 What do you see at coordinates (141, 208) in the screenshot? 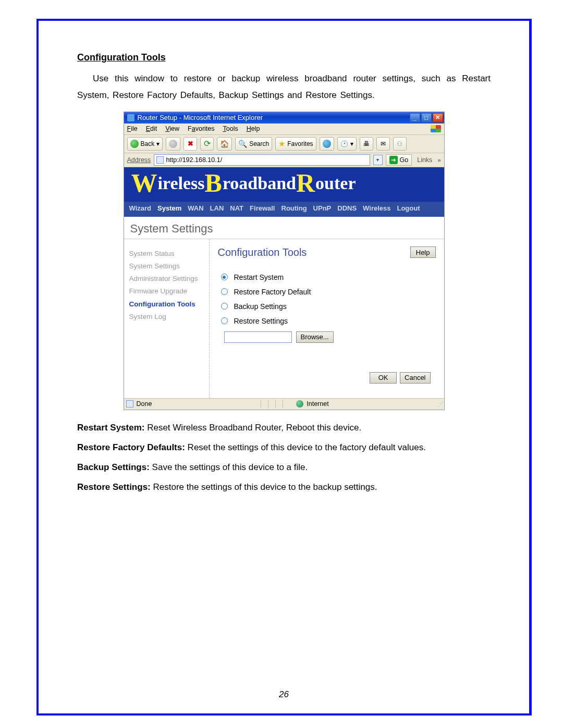
I see `tab-wizard: Wizard` at bounding box center [141, 208].